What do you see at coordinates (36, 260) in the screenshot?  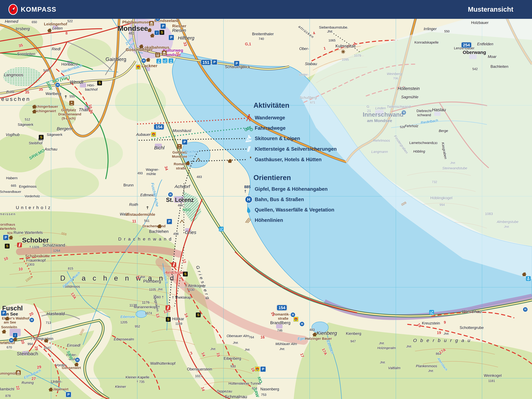 I see `map-label: Frauenkopf` at bounding box center [36, 260].